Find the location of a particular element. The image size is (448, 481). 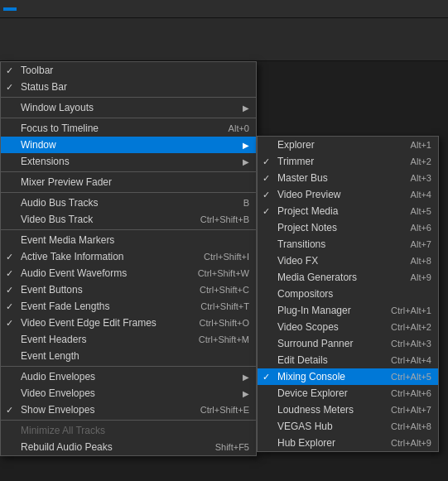

sub-shortcut-explorer: Alt+1 is located at coordinates (421, 145).